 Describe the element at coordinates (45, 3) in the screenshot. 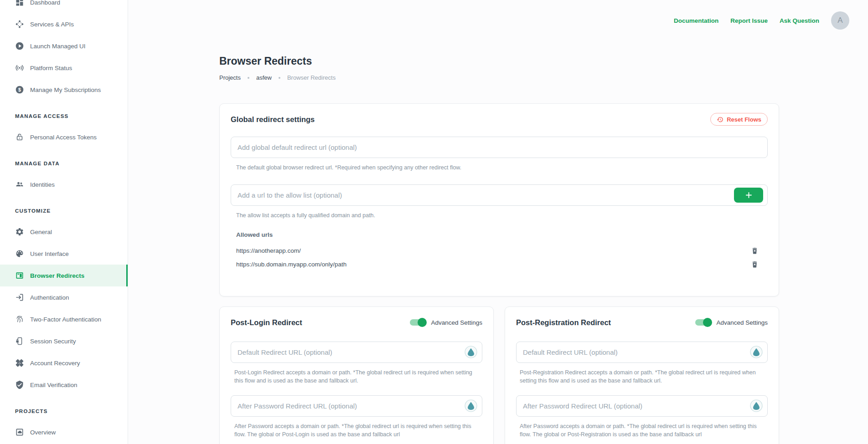

I see `sidebar-item-label: Dashboard` at that location.